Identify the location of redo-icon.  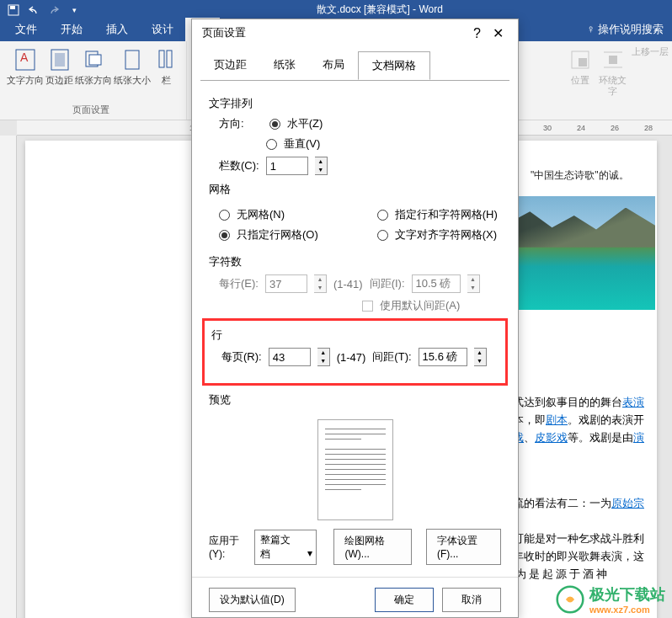
(54, 10).